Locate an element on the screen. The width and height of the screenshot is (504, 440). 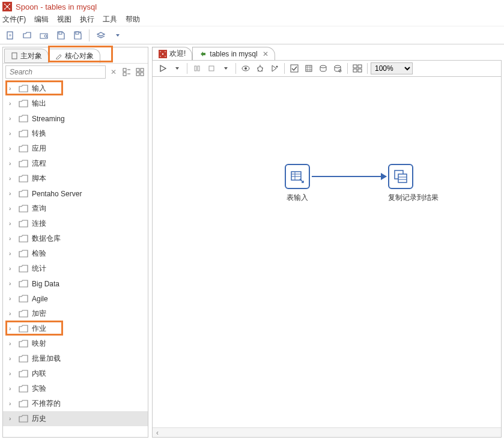
replay-icon is located at coordinates (275, 68).